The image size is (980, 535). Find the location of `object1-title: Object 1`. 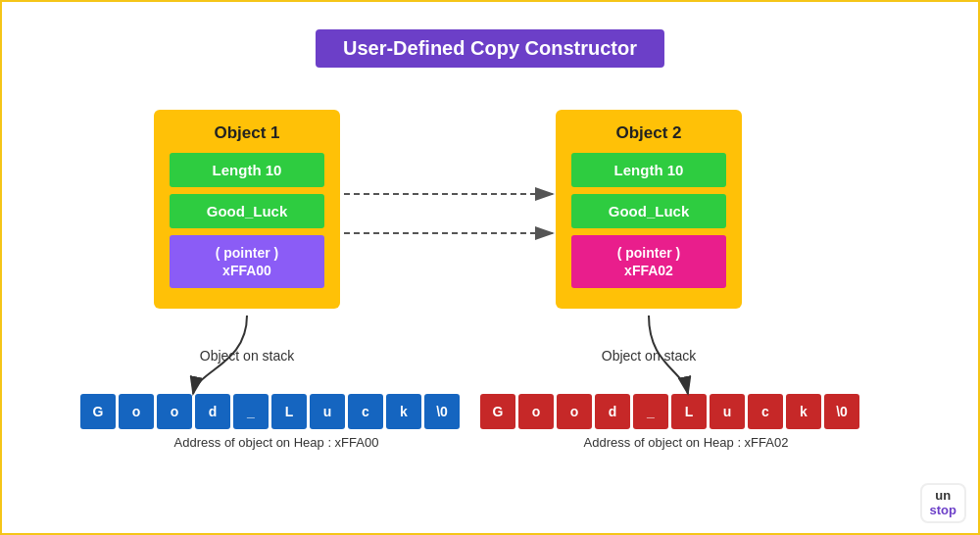

object1-title: Object 1 is located at coordinates (247, 133).